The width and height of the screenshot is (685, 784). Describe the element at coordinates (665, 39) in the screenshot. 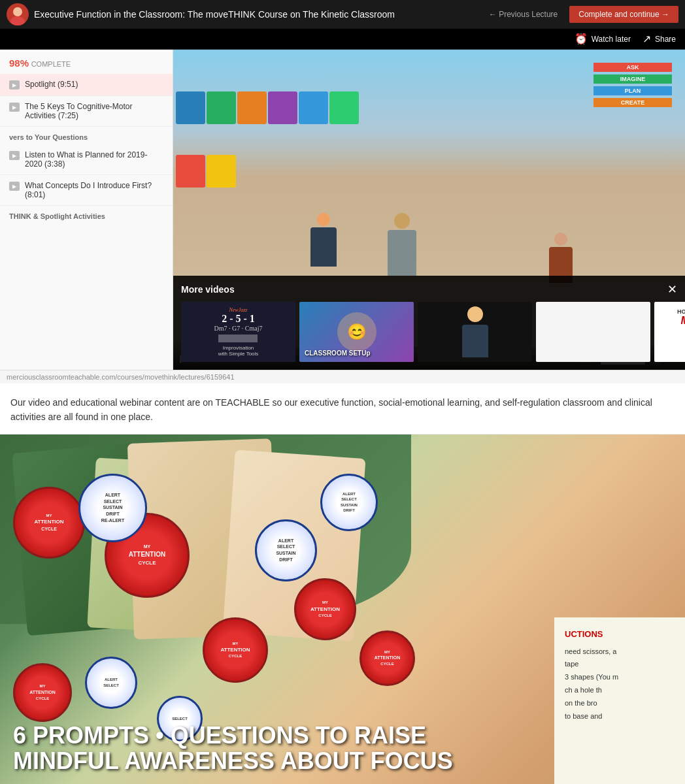

I see `share-label: Share` at that location.